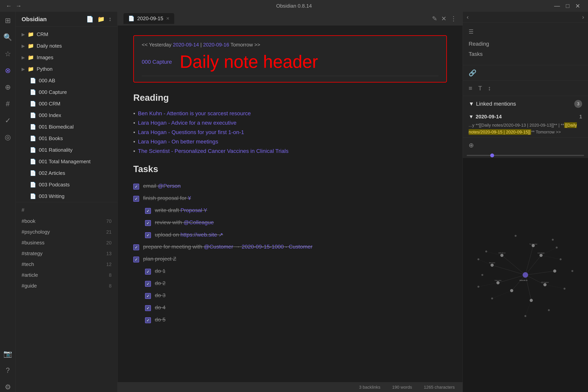  I want to click on task-link: @Customer, so click(218, 247).